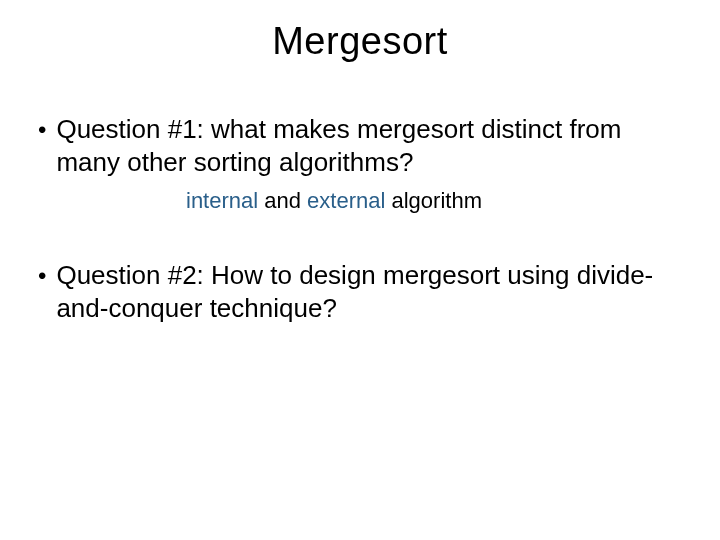 The height and width of the screenshot is (540, 720). Describe the element at coordinates (360, 146) in the screenshot. I see `bullet-item-1: • Question #1: what makes mergesort dist…` at that location.